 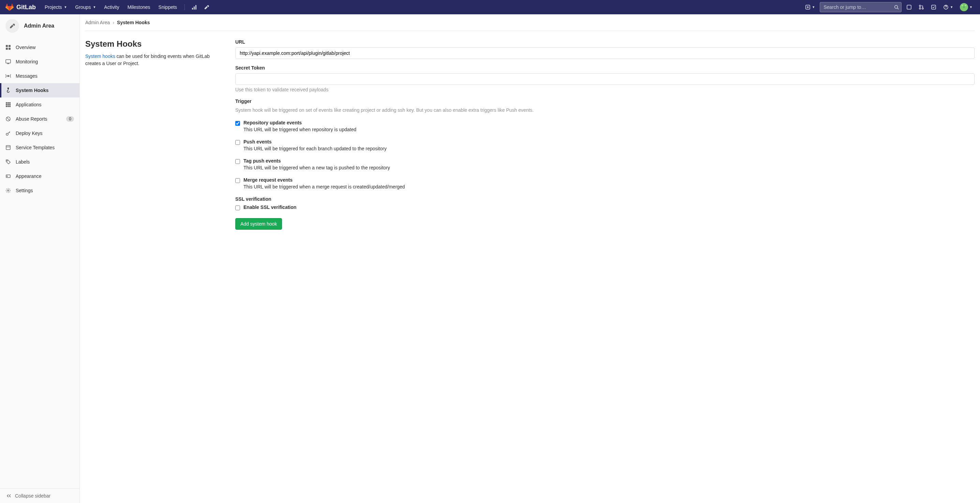 What do you see at coordinates (8, 90) in the screenshot?
I see `hook-icon` at bounding box center [8, 90].